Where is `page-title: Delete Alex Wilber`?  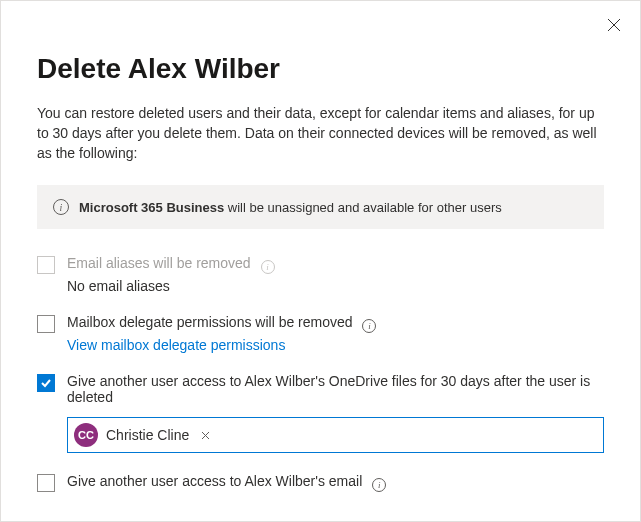 page-title: Delete Alex Wilber is located at coordinates (320, 69).